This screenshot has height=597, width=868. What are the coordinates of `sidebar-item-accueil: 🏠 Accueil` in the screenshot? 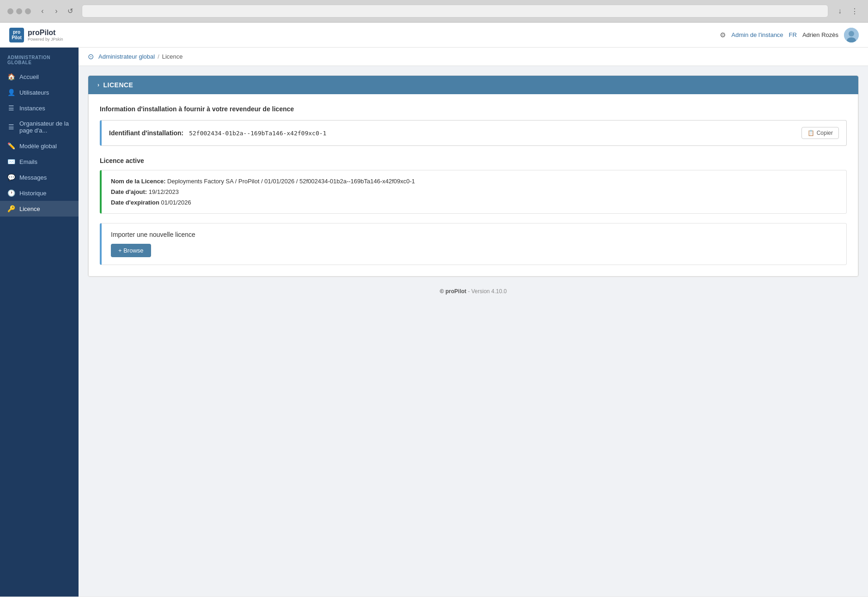 It's located at (39, 77).